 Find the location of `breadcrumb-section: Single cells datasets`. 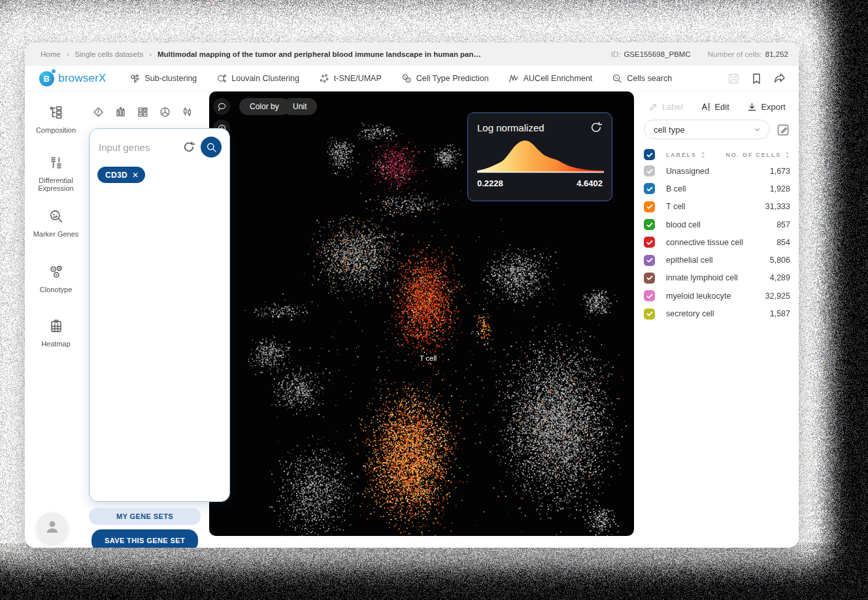

breadcrumb-section: Single cells datasets is located at coordinates (108, 54).